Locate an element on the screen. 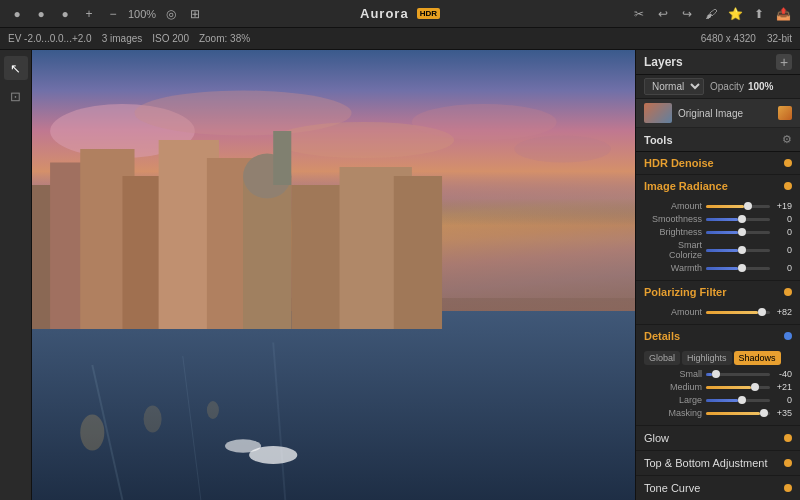  left-toolbar: ↖ ⊡ is located at coordinates (16, 275).